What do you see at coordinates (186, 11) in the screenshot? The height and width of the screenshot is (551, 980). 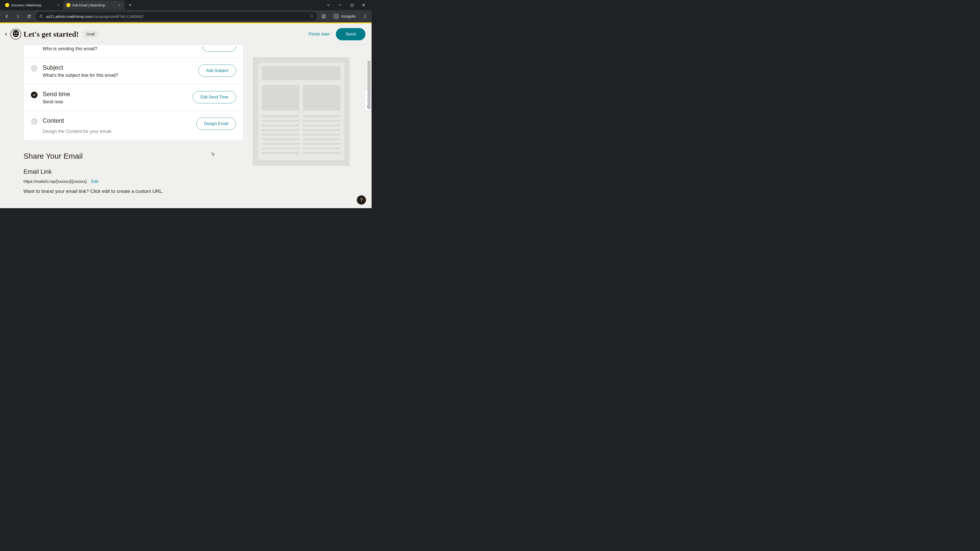 I see `browser-chrome: Success | Mailchimp × Edit Email | Mailc…` at bounding box center [186, 11].